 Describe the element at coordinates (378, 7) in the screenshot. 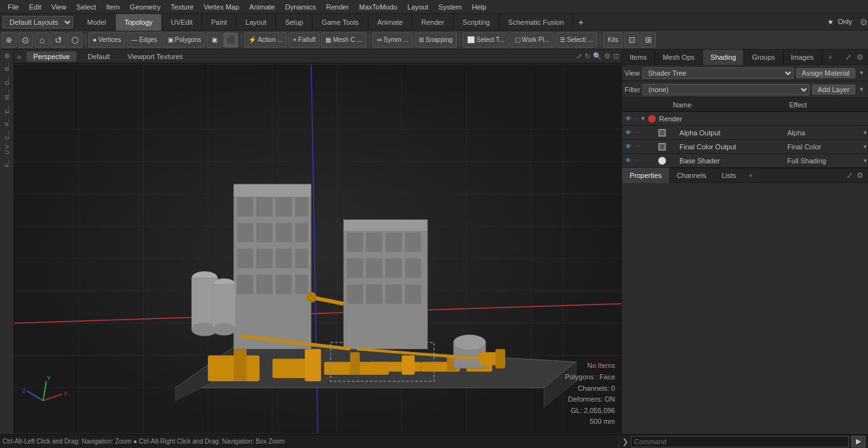

I see `menu-maxtomodo: MaxToModo` at that location.